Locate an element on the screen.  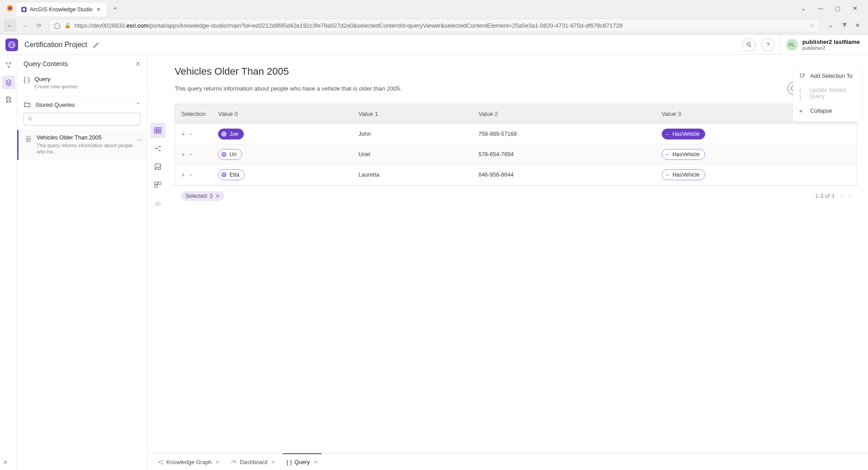
table-row: +−JoeJohn759-889-57168→HasVehicle is located at coordinates (516, 134).